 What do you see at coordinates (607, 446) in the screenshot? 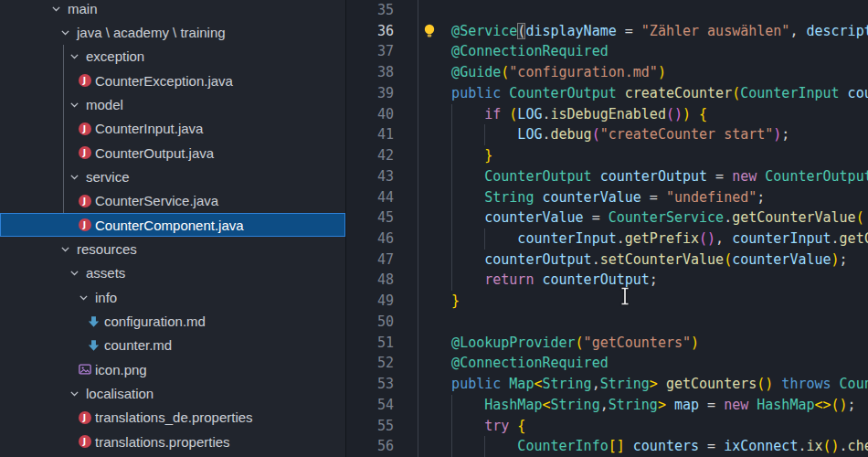
I see `code-line-56: 56CounterInfo[] counters = ixConnect.ix(…` at bounding box center [607, 446].